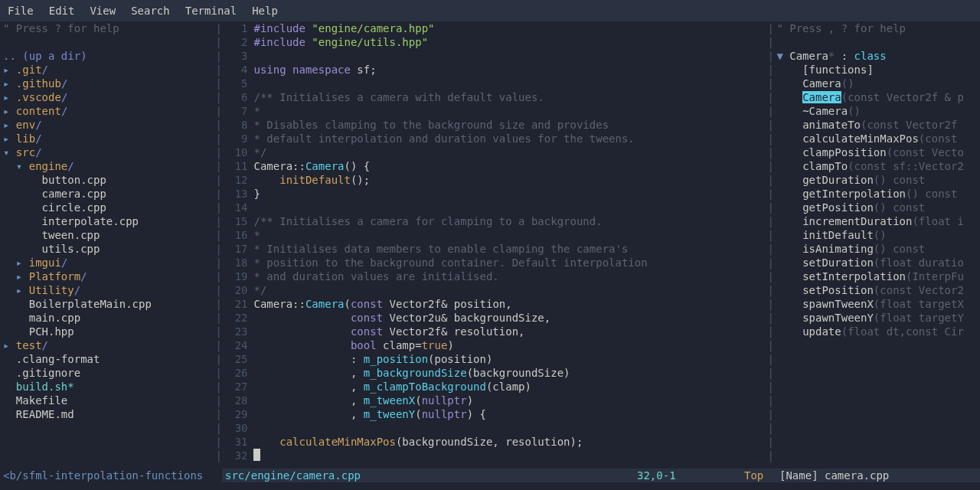 The image size is (980, 490). Describe the element at coordinates (265, 11) in the screenshot. I see `menu-help: Help` at that location.